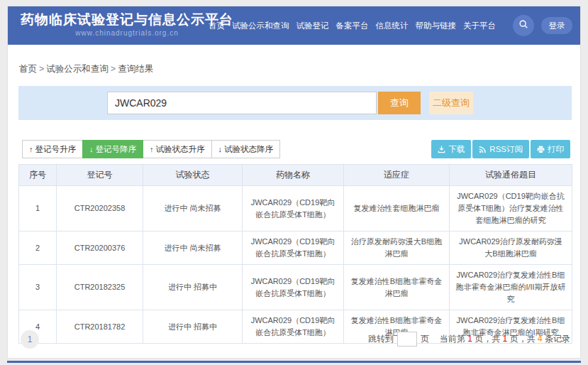  I want to click on sort-button-group: ↑登记号升序↓登记号降序↑试验状态升序↓试验状态降序, so click(151, 149).